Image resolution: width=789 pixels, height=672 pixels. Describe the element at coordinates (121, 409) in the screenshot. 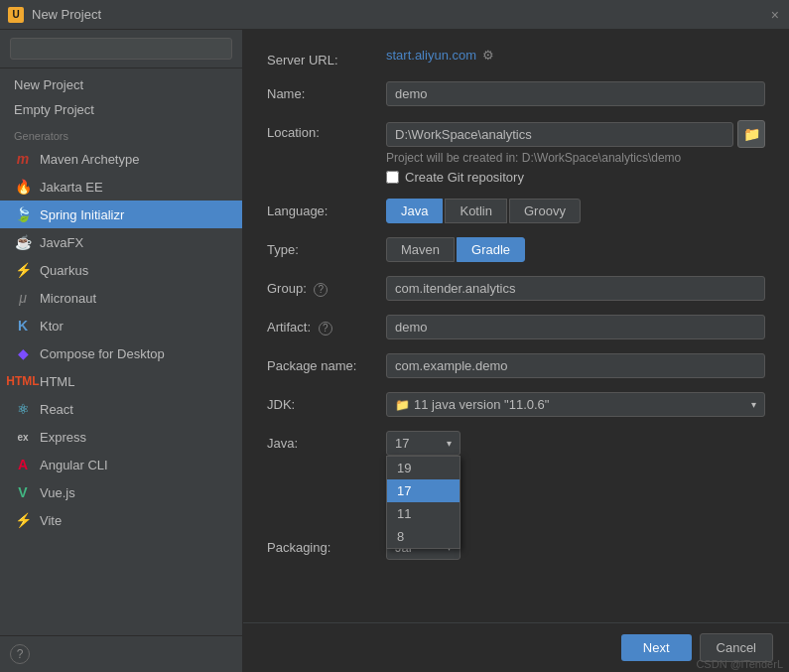

I see `sidebar-item-react: ⚛ React` at that location.